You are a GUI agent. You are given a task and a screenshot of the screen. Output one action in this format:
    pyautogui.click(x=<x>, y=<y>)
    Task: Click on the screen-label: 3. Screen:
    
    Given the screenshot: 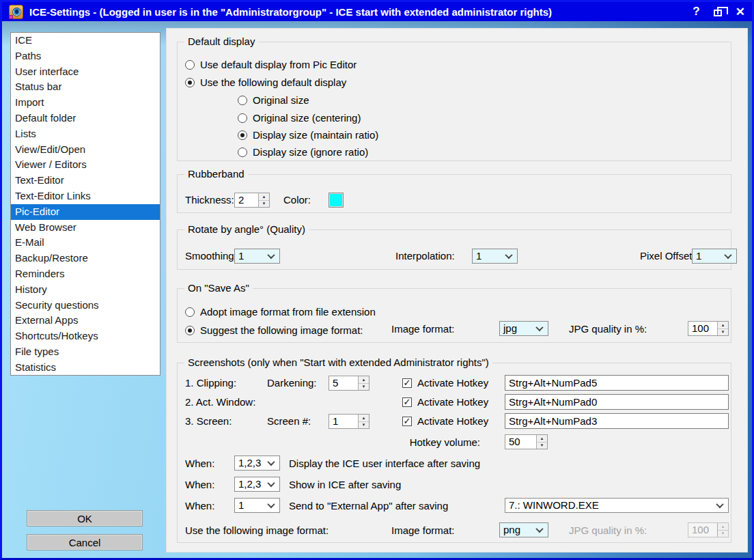 What is the action you would take?
    pyautogui.click(x=208, y=421)
    